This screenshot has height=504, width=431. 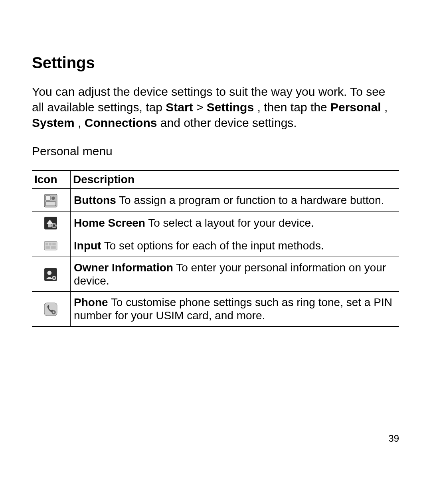 What do you see at coordinates (216, 200) in the screenshot?
I see `table-row: Buttons To assign a program or function …` at bounding box center [216, 200].